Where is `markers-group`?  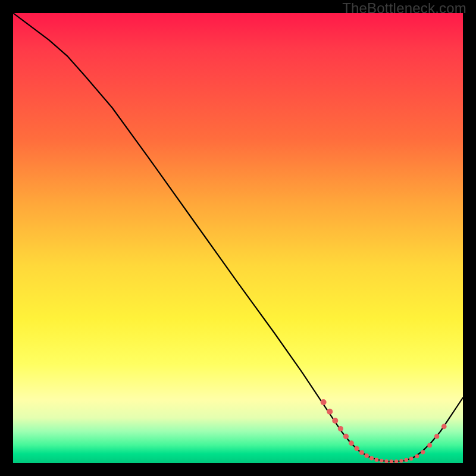 markers-group is located at coordinates (384, 431).